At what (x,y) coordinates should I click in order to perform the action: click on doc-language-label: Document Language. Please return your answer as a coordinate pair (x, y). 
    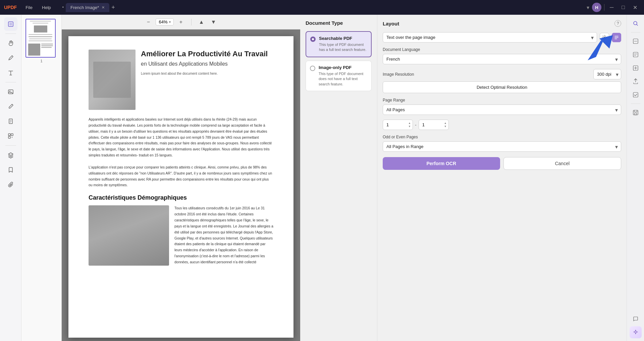
    Looking at the image, I should click on (502, 50).